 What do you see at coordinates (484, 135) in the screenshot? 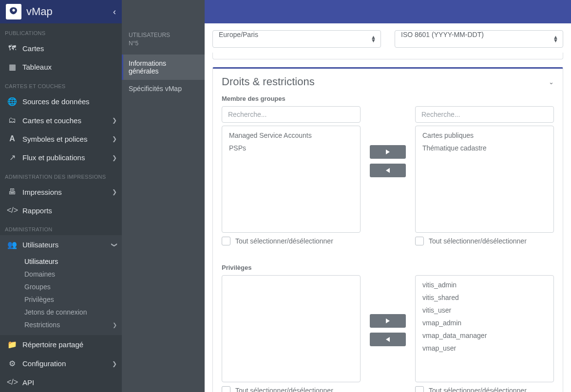
I see `list-item: Cartes publiques` at bounding box center [484, 135].